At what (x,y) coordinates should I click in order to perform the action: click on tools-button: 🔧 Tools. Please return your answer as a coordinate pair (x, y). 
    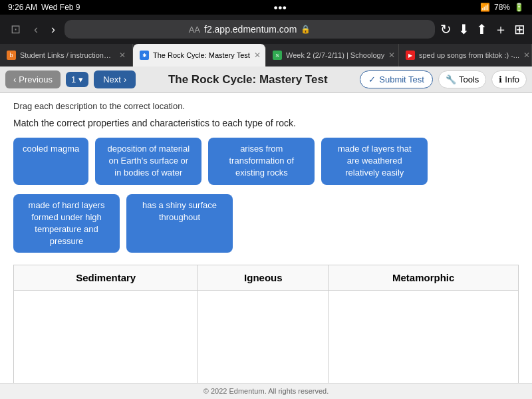
    Looking at the image, I should click on (462, 80).